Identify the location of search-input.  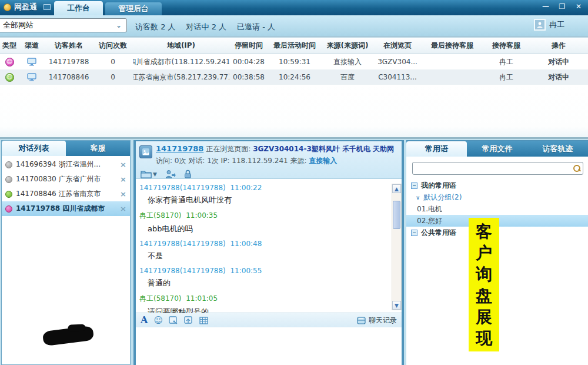
(495, 168).